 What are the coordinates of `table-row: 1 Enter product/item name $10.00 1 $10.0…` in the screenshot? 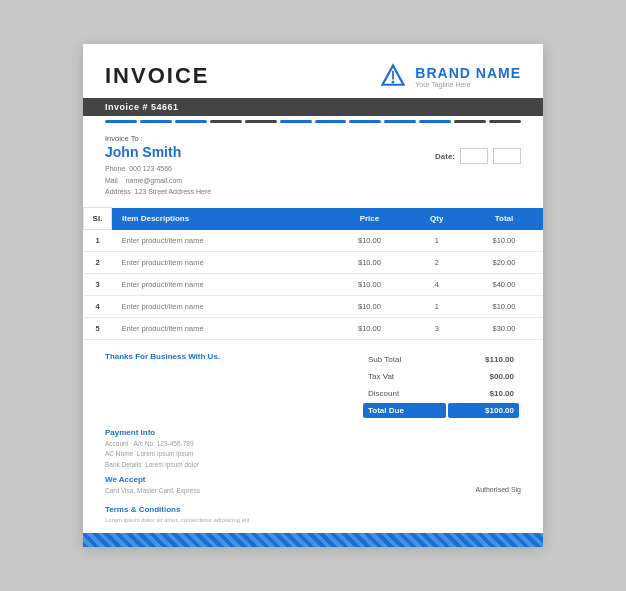 It's located at (314, 241).